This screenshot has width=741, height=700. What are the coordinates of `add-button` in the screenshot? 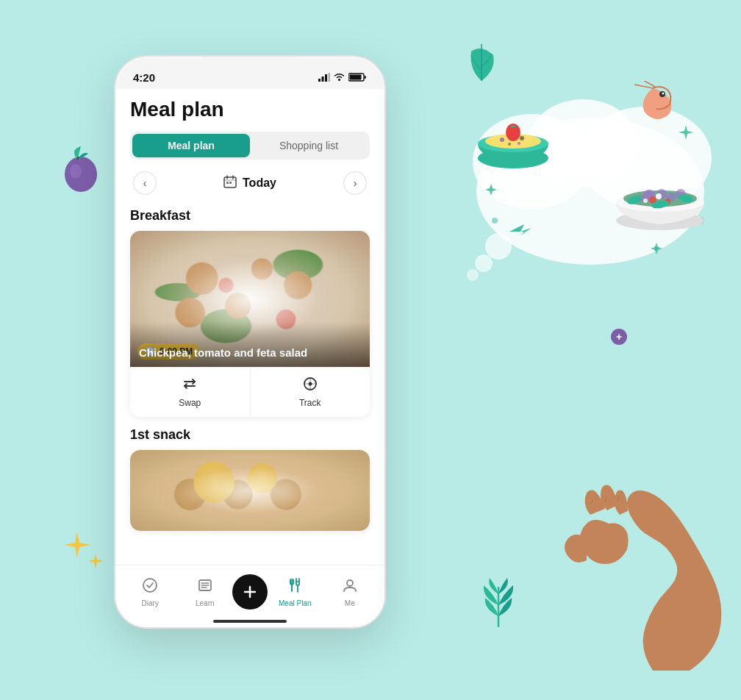 It's located at (250, 592).